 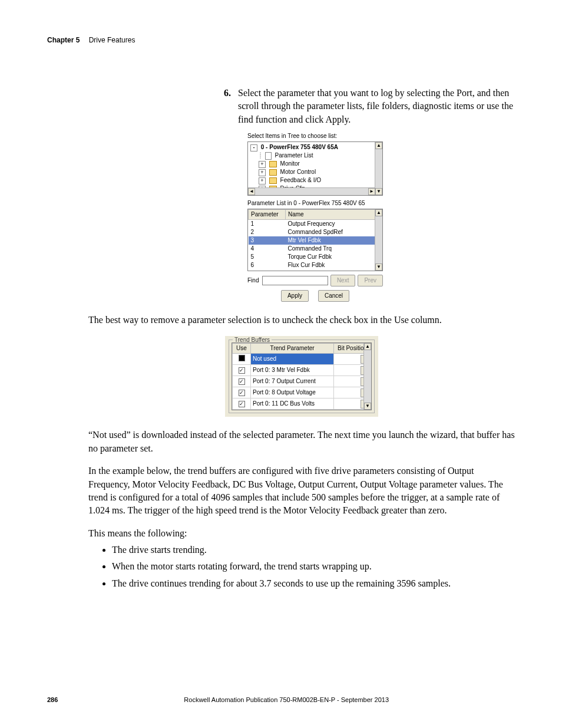 I want to click on publication-id: Rockwell Automation Publication 750-RM00…, so click(x=286, y=700).